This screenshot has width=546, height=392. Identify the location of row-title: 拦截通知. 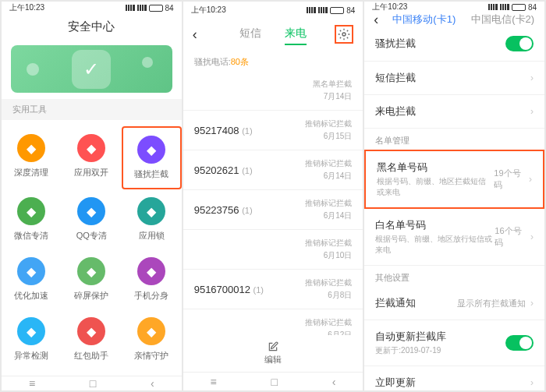
(395, 303).